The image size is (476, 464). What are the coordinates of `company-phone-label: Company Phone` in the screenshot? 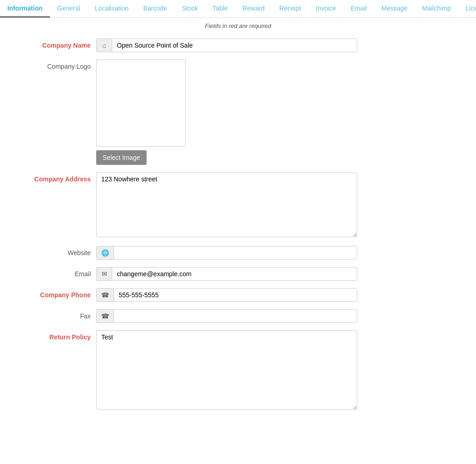 It's located at (53, 293).